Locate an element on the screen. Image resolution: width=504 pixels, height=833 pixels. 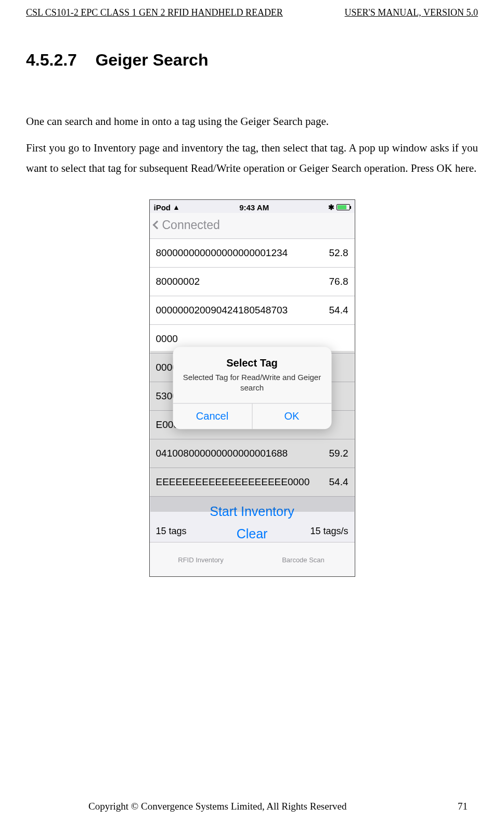
list-item: 80000002 76.8 is located at coordinates (252, 282).